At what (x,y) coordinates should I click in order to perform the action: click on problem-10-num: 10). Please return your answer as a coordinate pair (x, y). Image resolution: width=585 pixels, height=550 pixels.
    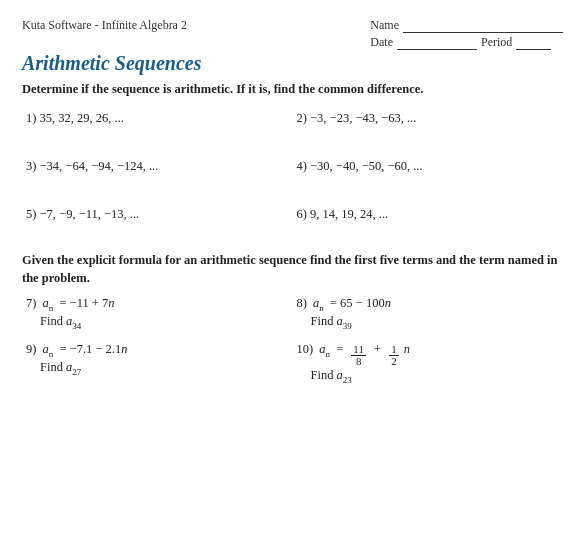
    Looking at the image, I should click on (307, 350).